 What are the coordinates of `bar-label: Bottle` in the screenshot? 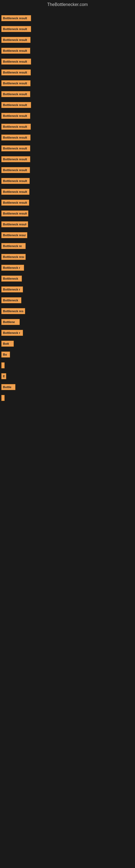 It's located at (7, 387).